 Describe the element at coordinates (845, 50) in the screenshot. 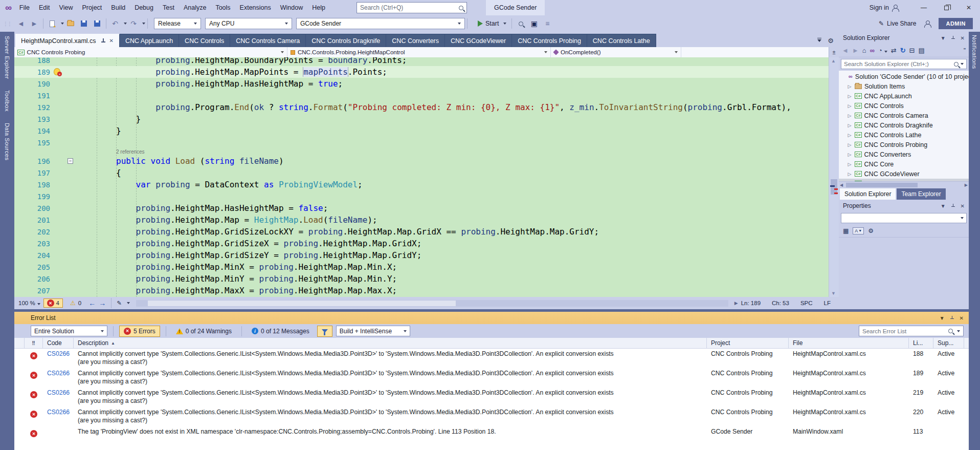

I see `back-icon: ◄` at that location.